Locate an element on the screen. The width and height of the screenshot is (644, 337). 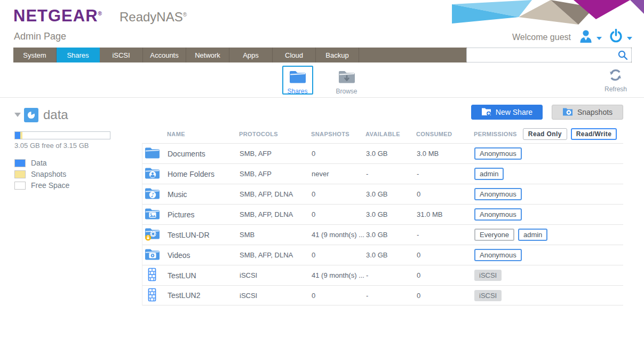
col-available: AVAILABLE is located at coordinates (391, 134).